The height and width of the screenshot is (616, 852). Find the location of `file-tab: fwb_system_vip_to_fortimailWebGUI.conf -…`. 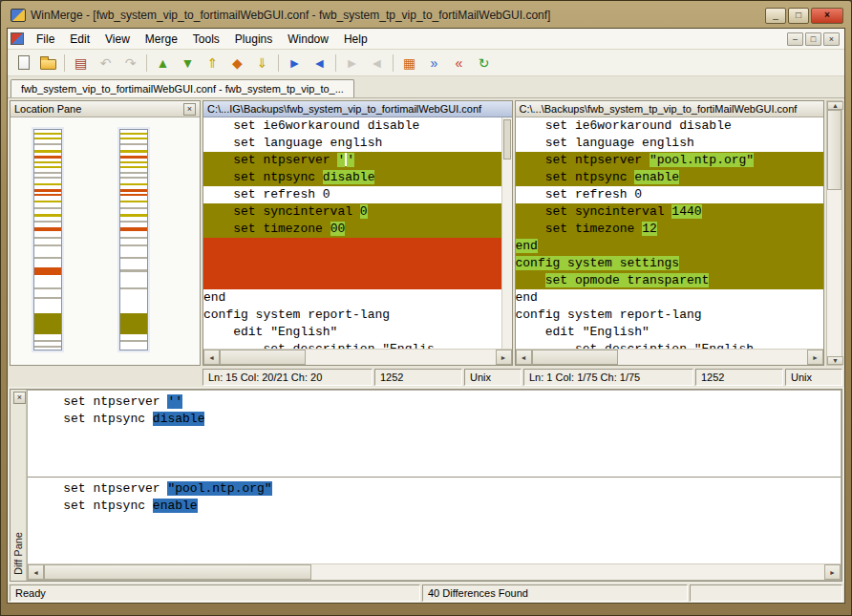

file-tab: fwb_system_vip_to_fortimailWebGUI.conf -… is located at coordinates (182, 88).